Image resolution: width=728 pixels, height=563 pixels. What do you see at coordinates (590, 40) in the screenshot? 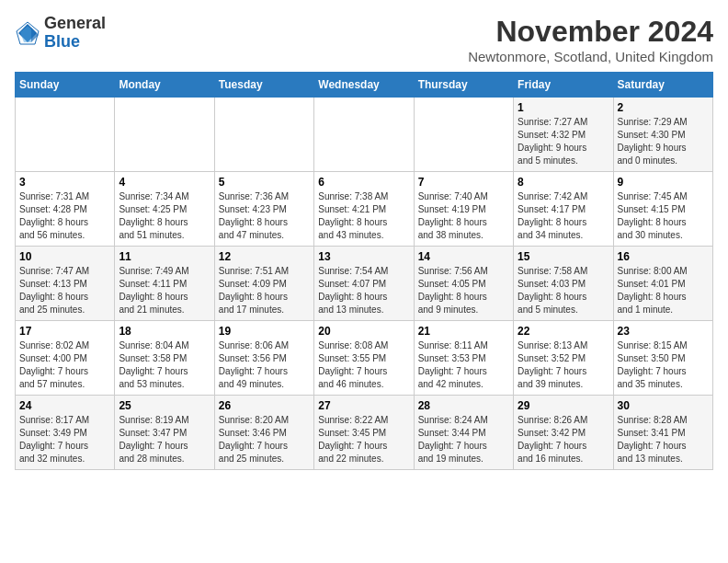
I see `title-area: November 2024 Newtonmore, Scotland, Unit…` at bounding box center [590, 40].